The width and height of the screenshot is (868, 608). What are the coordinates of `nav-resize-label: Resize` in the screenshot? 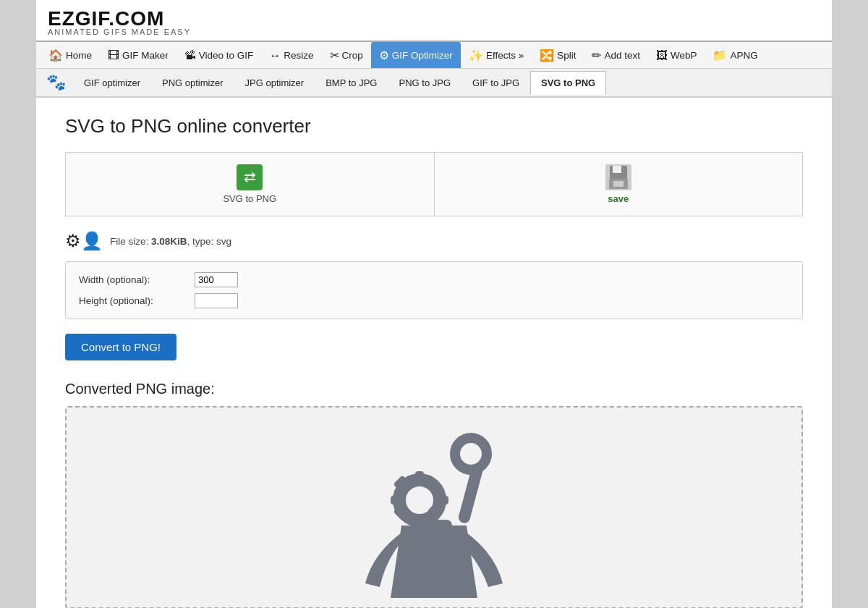 It's located at (298, 55).